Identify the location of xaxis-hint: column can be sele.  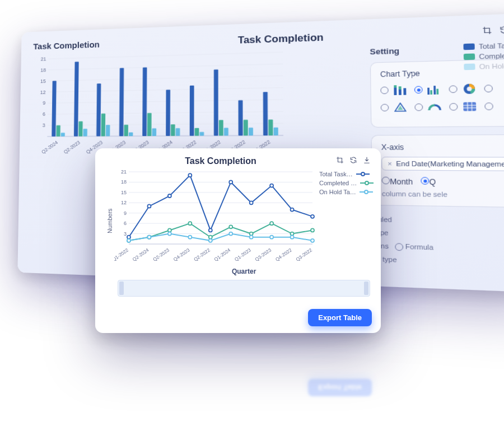
(443, 195).